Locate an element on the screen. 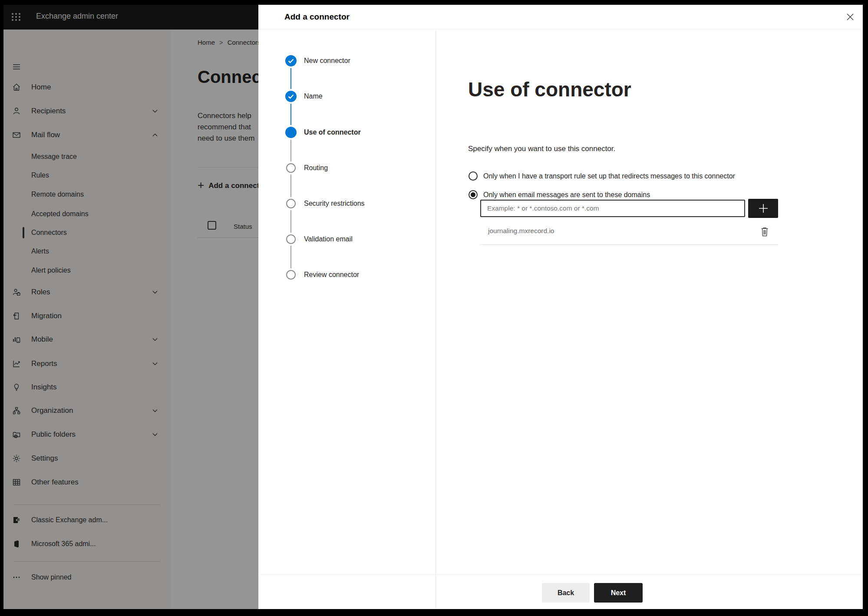 This screenshot has height=616, width=868. modal-title: Add a connector is located at coordinates (317, 17).